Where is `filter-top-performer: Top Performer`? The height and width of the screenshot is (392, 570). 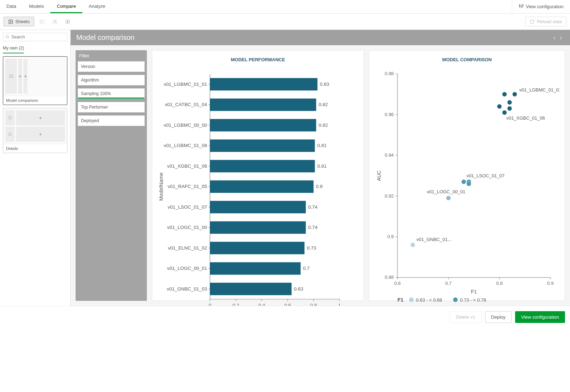 filter-top-performer: Top Performer is located at coordinates (111, 107).